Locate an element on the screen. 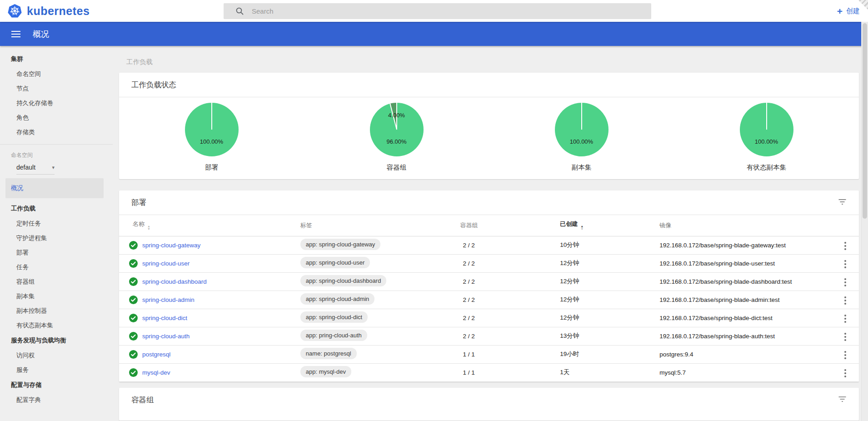 Image resolution: width=868 pixels, height=421 pixels. image-name: 192.168.0.172/base/spring-blade-dict:tes… is located at coordinates (748, 318).